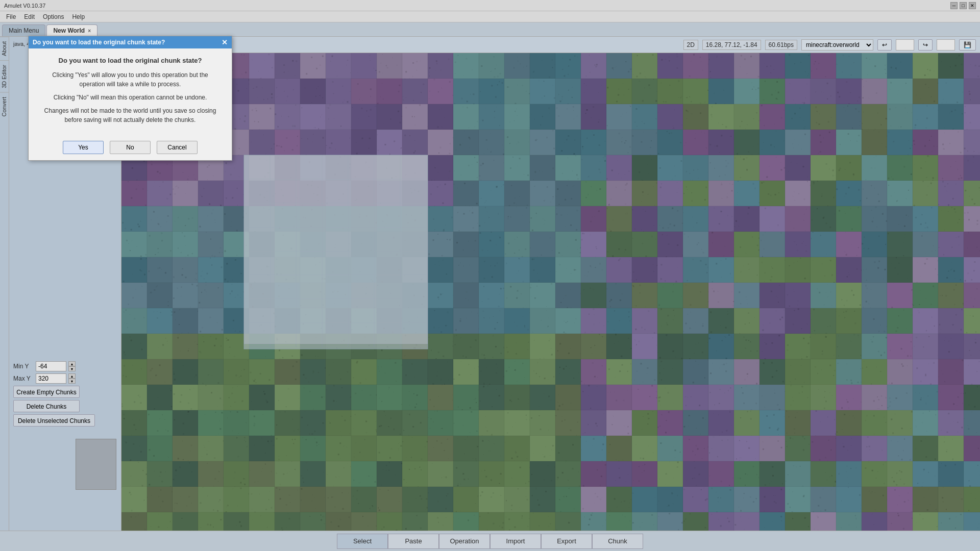 The height and width of the screenshot is (551, 980). I want to click on dialog-box: Do you want to load the original chunk s…, so click(130, 98).